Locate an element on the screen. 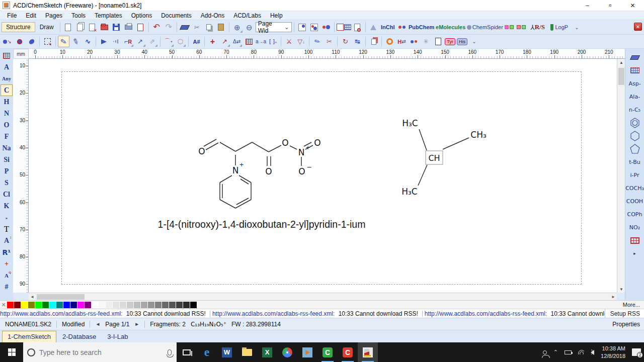  select-rectangle-tool: ↘ is located at coordinates (47, 41).